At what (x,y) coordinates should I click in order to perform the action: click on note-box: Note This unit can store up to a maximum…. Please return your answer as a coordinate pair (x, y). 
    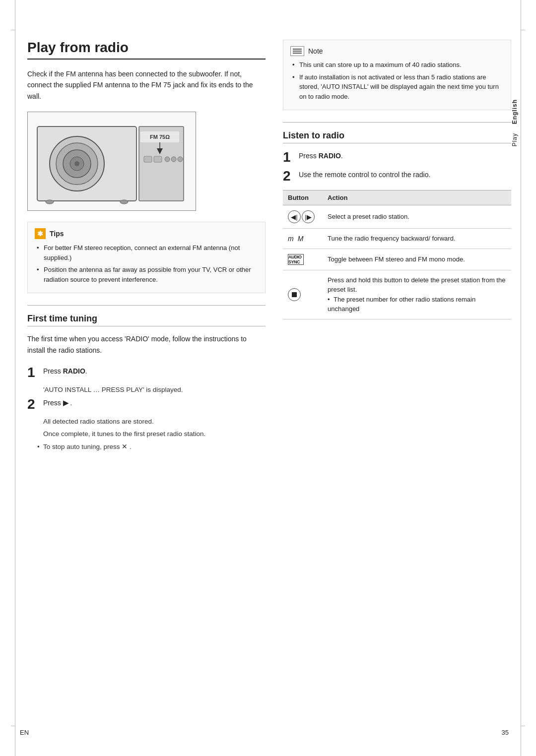
    Looking at the image, I should click on (397, 75).